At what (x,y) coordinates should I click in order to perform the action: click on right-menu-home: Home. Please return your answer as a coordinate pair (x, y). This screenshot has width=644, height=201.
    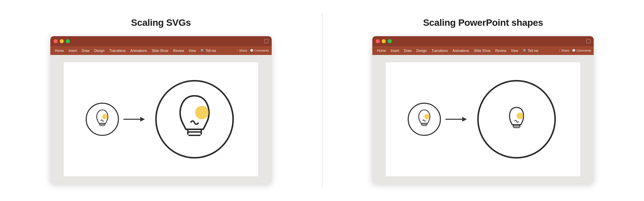
    Looking at the image, I should click on (382, 51).